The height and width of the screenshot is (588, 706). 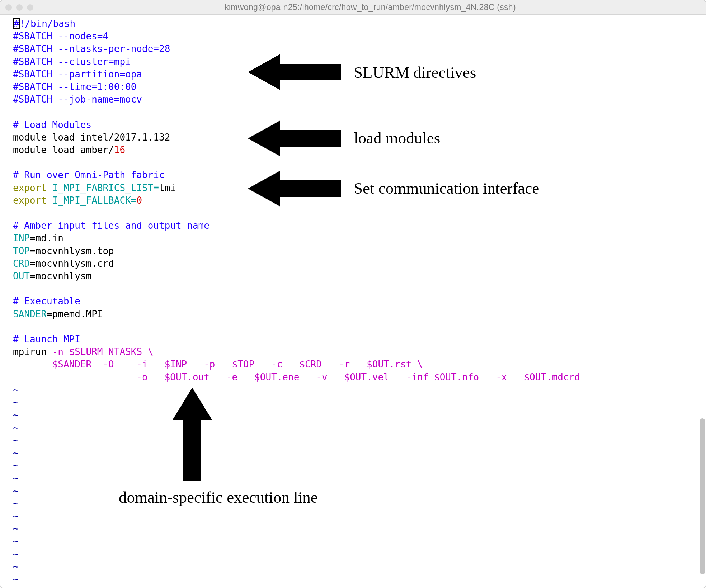 I want to click on module-line: module load amber/16, so click(x=69, y=150).